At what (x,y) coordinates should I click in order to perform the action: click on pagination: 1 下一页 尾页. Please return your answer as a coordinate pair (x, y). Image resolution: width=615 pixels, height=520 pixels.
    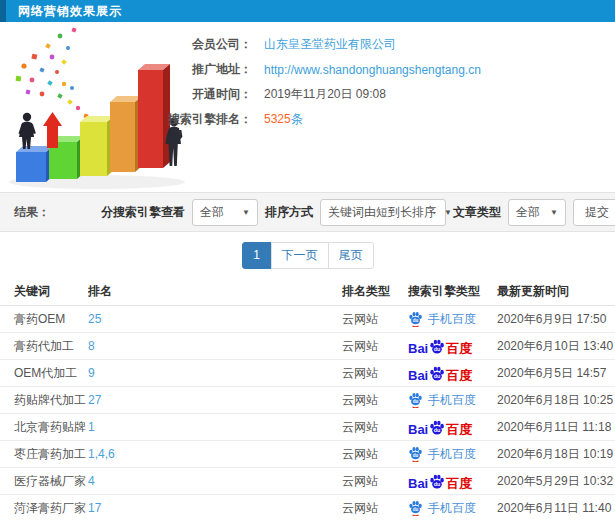
    Looking at the image, I should click on (308, 256).